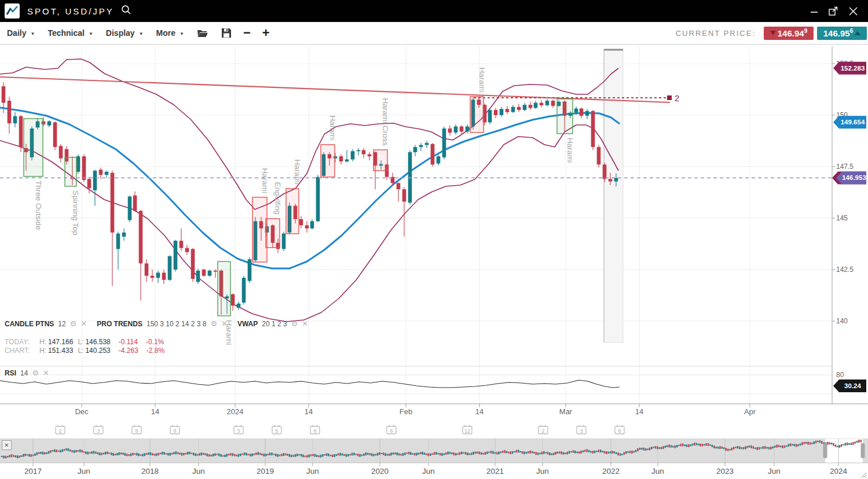  Describe the element at coordinates (38, 205) in the screenshot. I see `pattern-label: Three Outside` at that location.